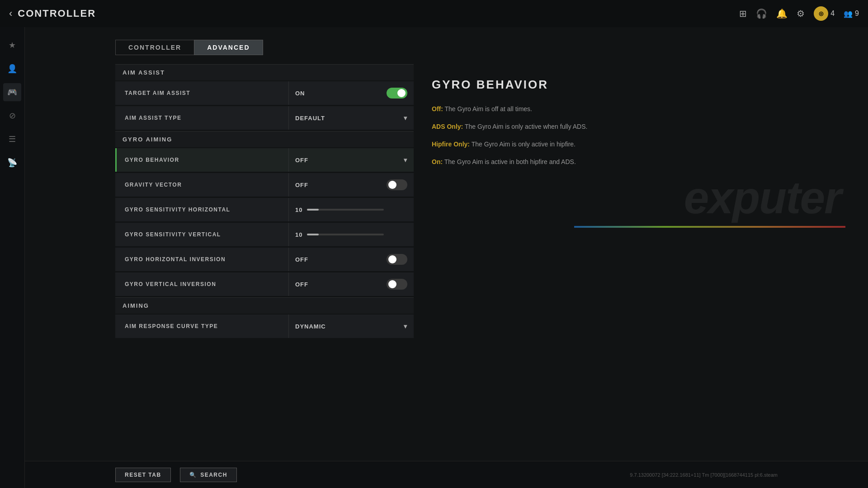 The width and height of the screenshot is (868, 488). What do you see at coordinates (12, 116) in the screenshot?
I see `sidebar-item-crosshair: ⊘` at bounding box center [12, 116].